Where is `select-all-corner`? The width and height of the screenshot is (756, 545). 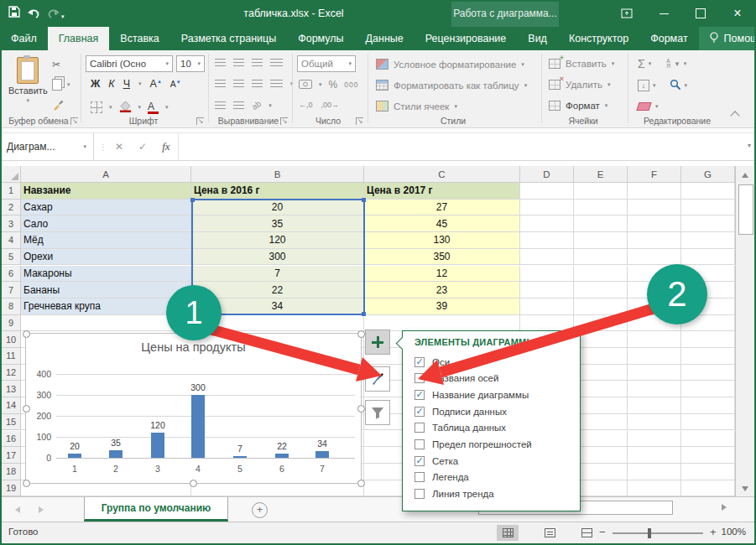 select-all-corner is located at coordinates (12, 174).